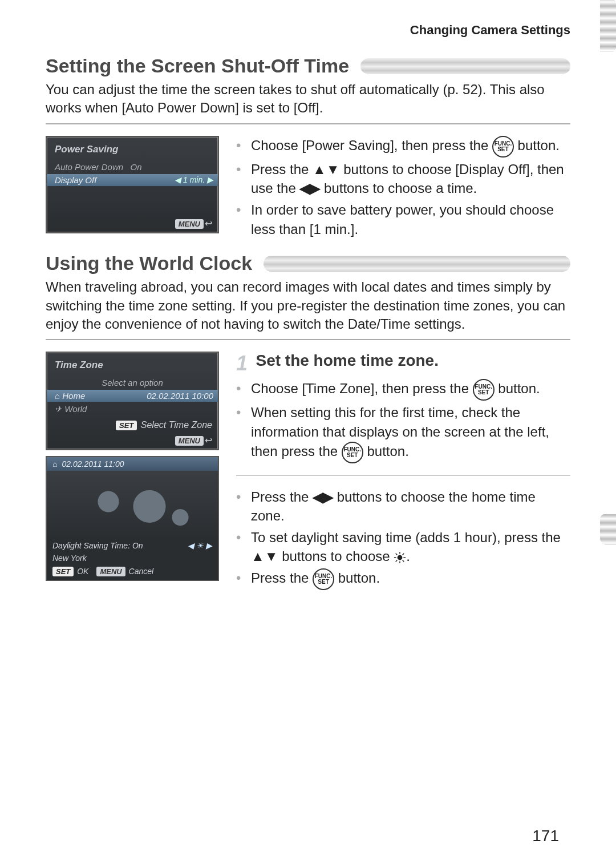 This screenshot has height=868, width=616. What do you see at coordinates (194, 180) in the screenshot?
I see `lcd-row2-value: 1 min.` at bounding box center [194, 180].